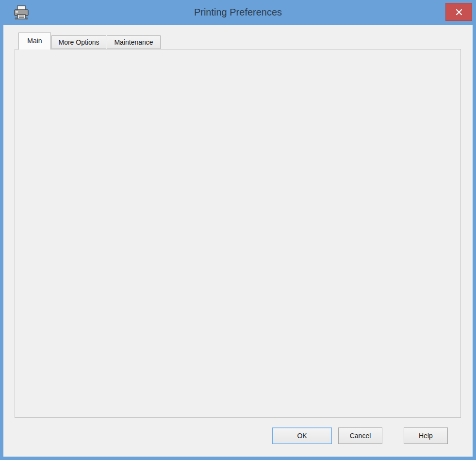 The height and width of the screenshot is (460, 476). I want to click on titlebar: Printing Preferences, so click(238, 13).